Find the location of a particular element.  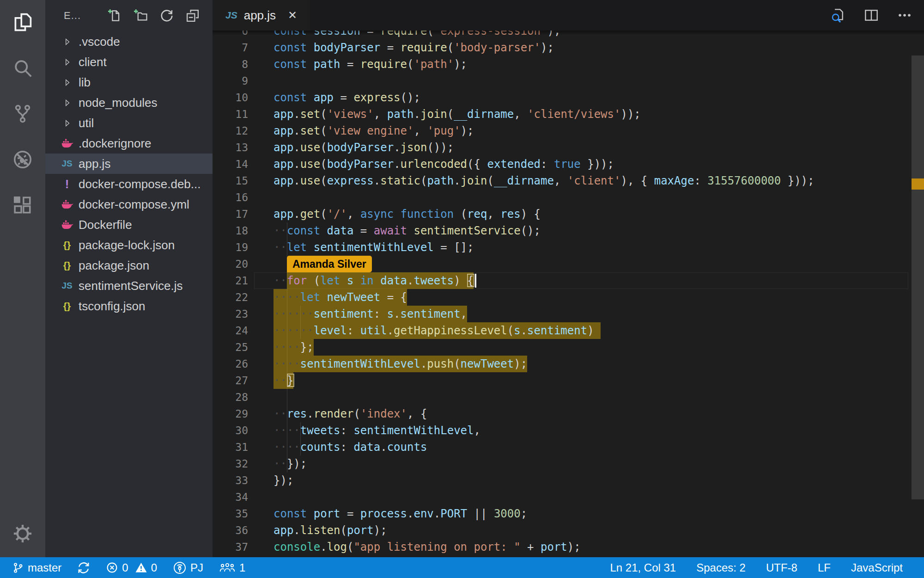

editor-scrollbar is located at coordinates (918, 277).